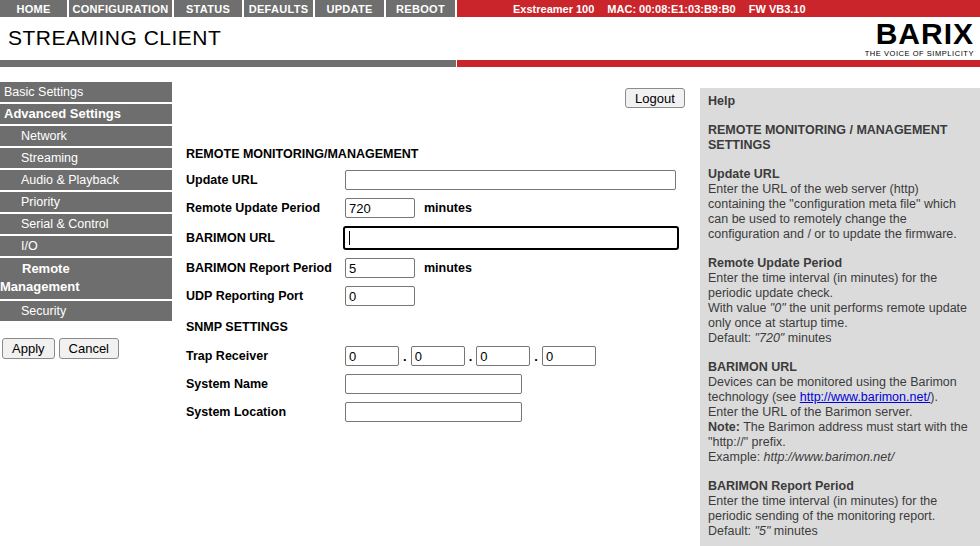  Describe the element at coordinates (840, 102) in the screenshot. I see `help-title: Help` at that location.